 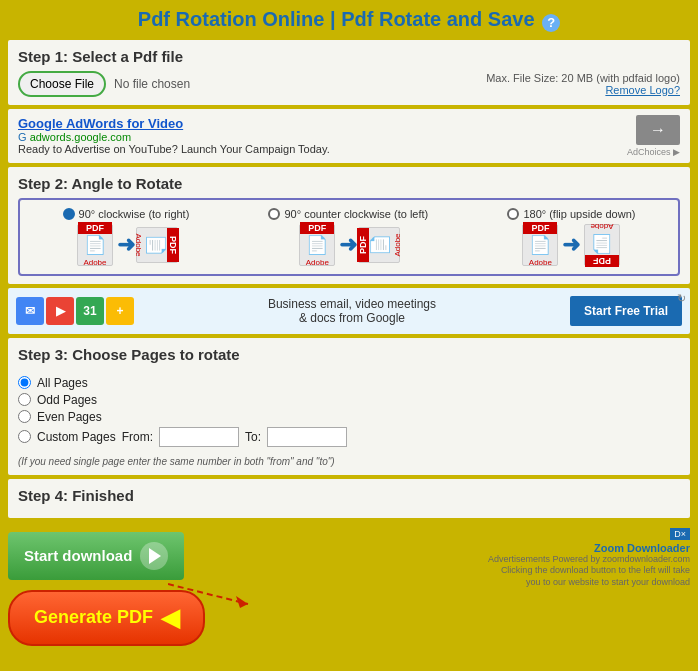 I want to click on ad-area: Google AdWords for Video G adwords.googl…, so click(x=349, y=136).